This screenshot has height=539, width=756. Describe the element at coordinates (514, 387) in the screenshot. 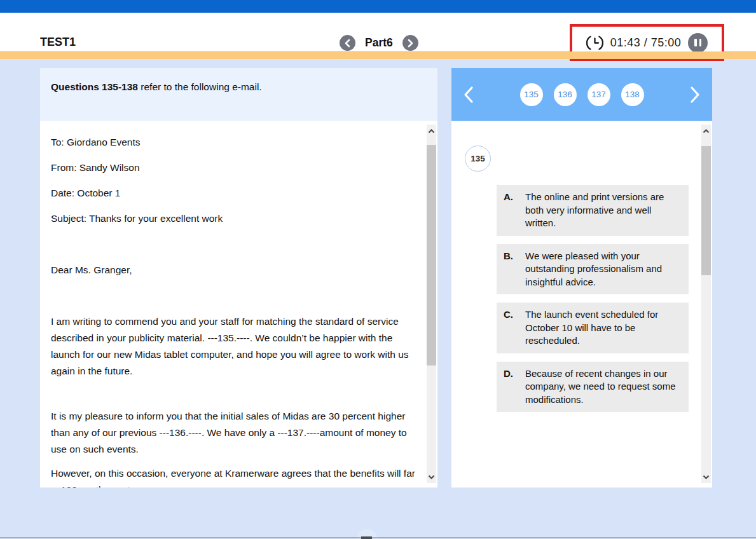

I see `option-letter: D.` at that location.